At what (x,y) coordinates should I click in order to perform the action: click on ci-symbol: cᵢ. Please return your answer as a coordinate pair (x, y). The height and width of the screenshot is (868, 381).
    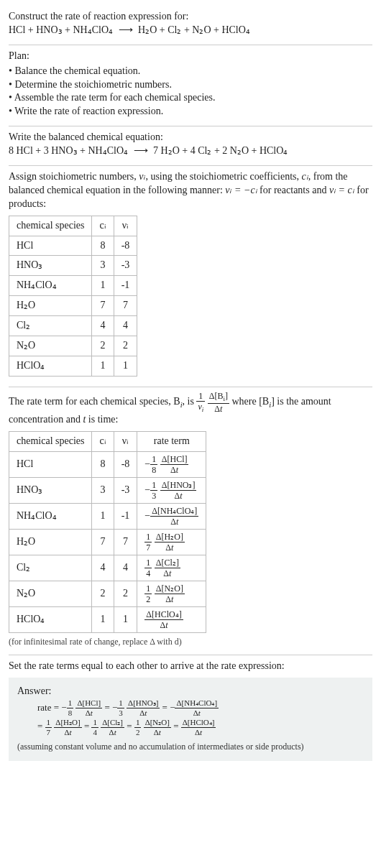
    Looking at the image, I should click on (305, 177).